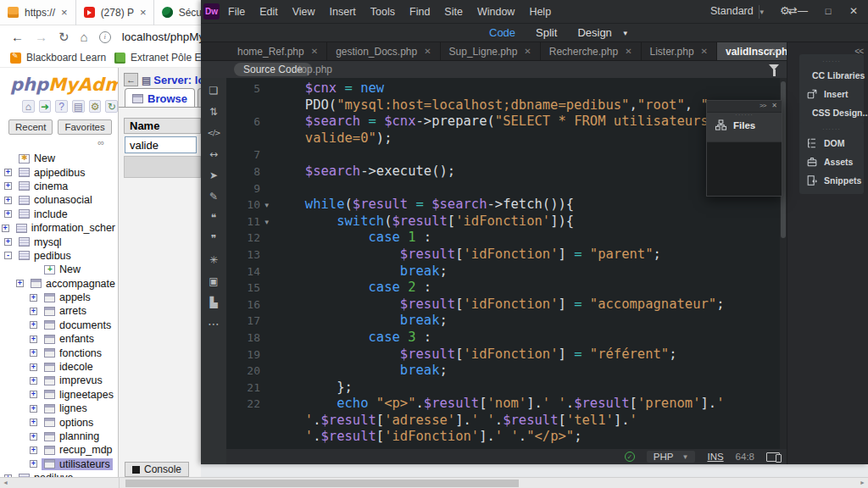 The height and width of the screenshot is (488, 868). Describe the element at coordinates (85, 37) in the screenshot. I see `home-icon: ⌂` at that location.